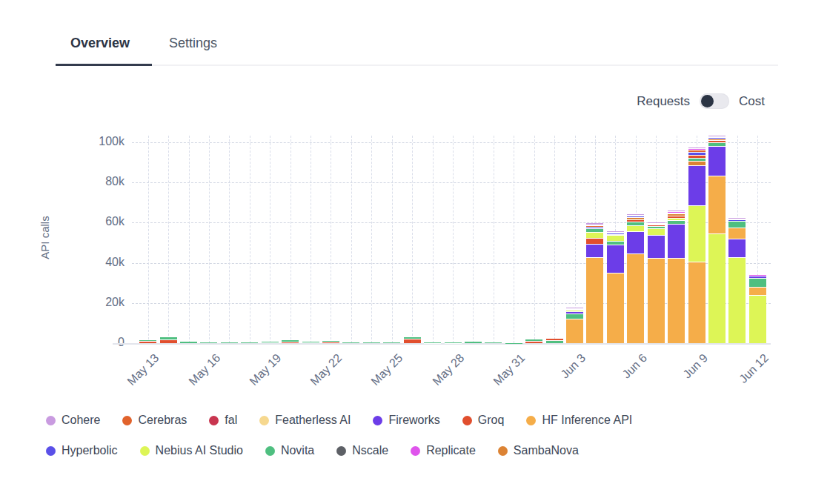 This screenshot has height=504, width=830. I want to click on legend-label: Hyperbolic, so click(90, 451).